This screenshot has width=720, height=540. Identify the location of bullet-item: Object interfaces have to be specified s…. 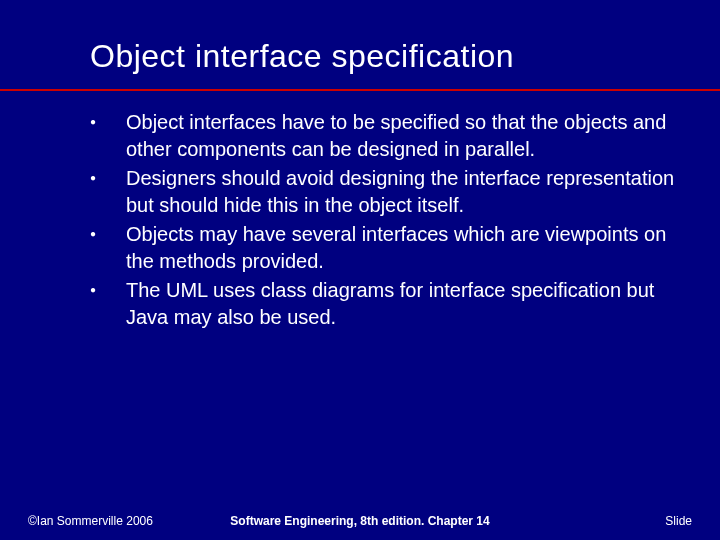
(385, 136).